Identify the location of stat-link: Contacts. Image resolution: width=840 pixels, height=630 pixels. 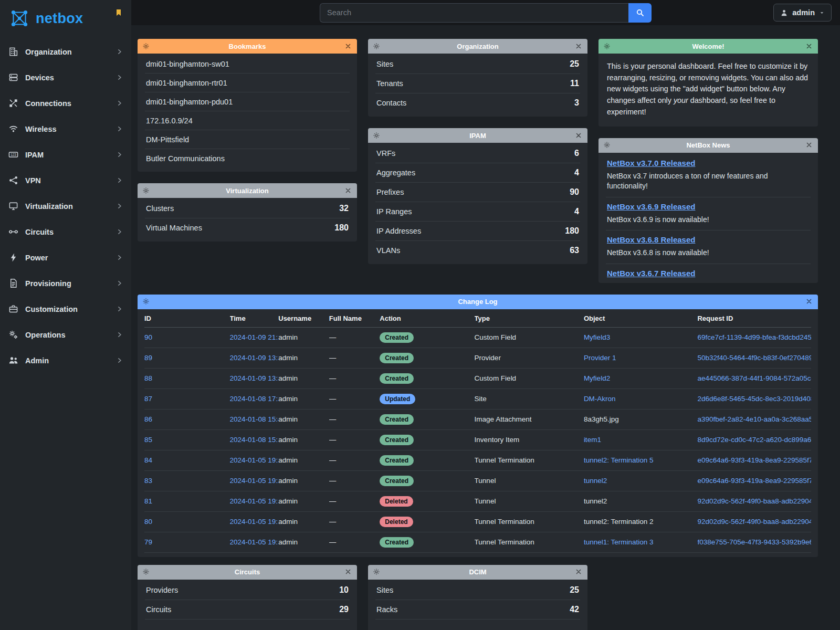
(392, 103).